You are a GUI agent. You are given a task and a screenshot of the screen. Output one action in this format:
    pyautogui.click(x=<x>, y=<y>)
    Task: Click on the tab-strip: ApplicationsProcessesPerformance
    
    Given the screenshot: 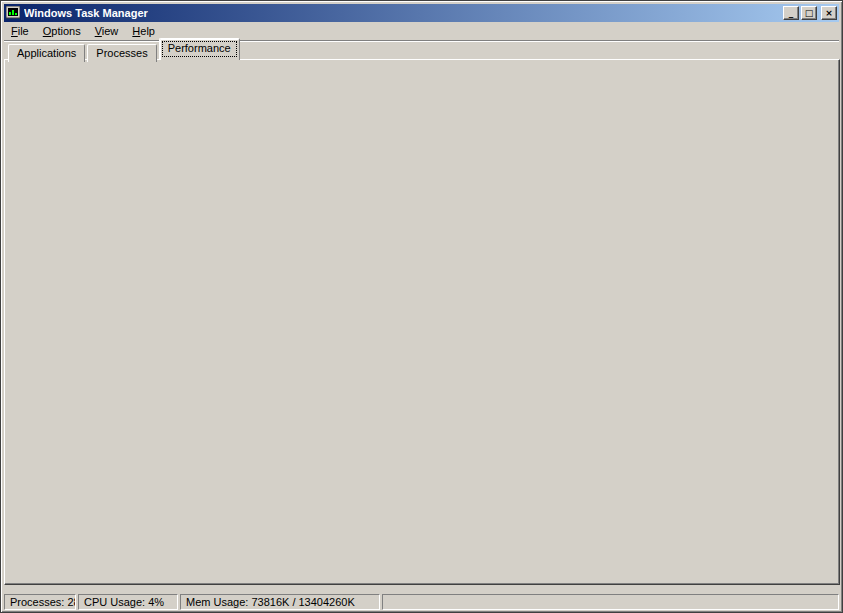 What is the action you would take?
    pyautogui.click(x=125, y=49)
    